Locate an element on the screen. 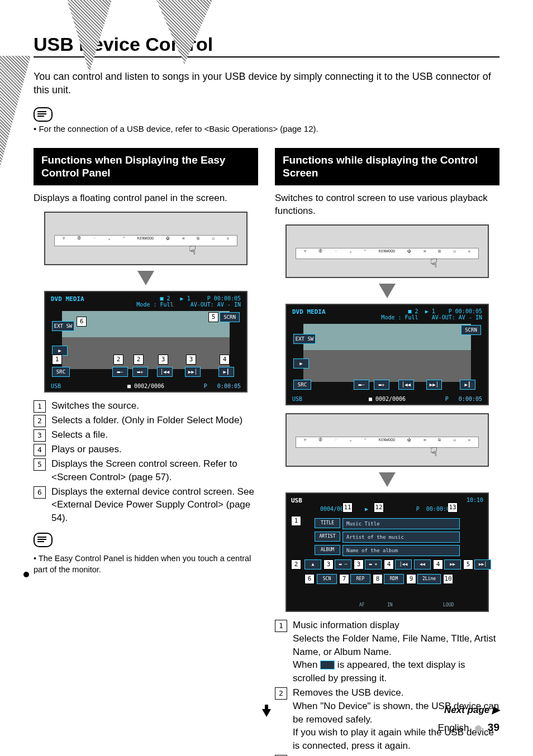 Image resolution: width=533 pixels, height=756 pixels. callout-number: 1 is located at coordinates (40, 406).